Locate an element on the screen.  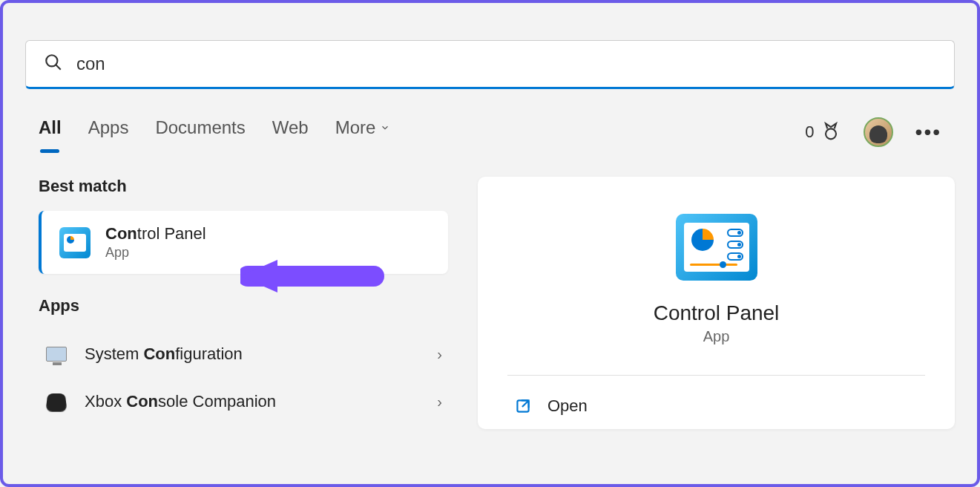
best-match-heading: Best match is located at coordinates (243, 186).